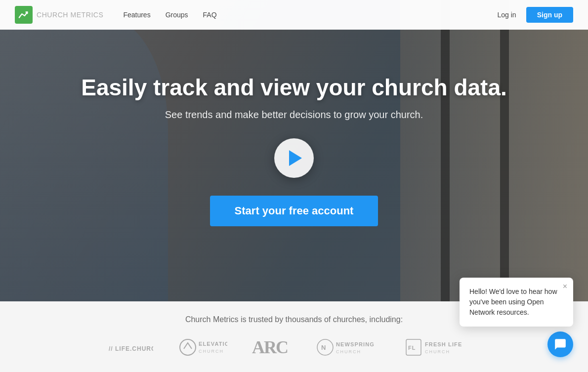 This screenshot has width=588, height=372. Describe the element at coordinates (177, 15) in the screenshot. I see `nav-groups: Groups` at that location.